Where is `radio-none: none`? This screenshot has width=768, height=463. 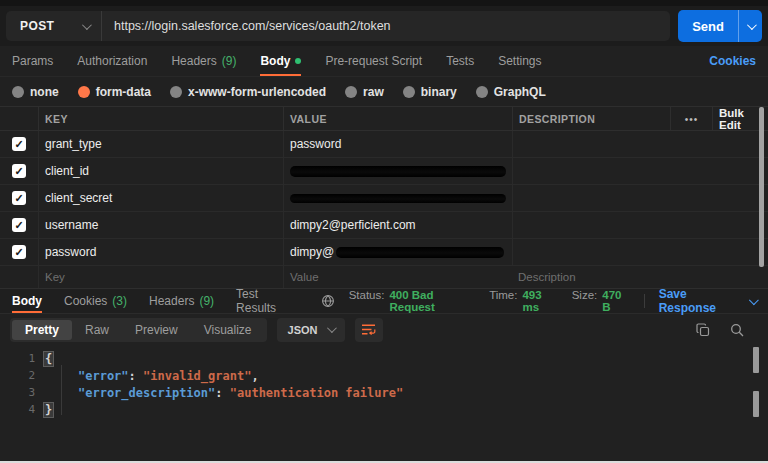 radio-none: none is located at coordinates (36, 92).